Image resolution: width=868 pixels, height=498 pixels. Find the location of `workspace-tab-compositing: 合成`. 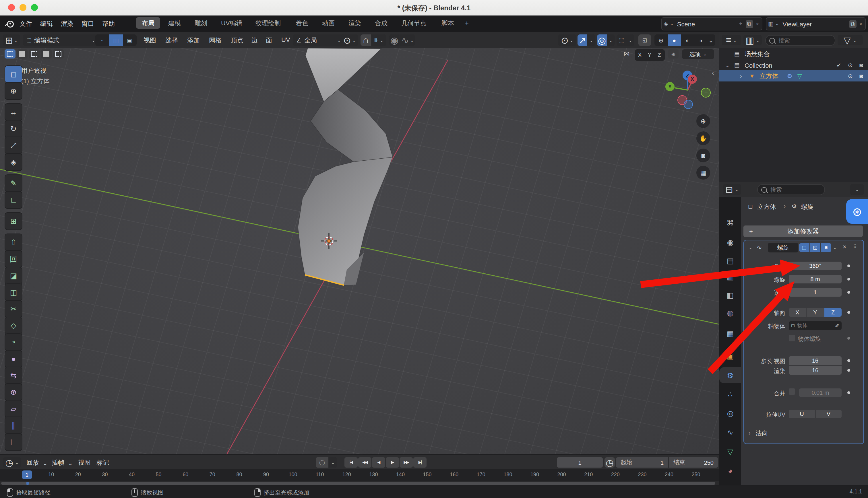

workspace-tab-compositing: 合成 is located at coordinates (381, 23).